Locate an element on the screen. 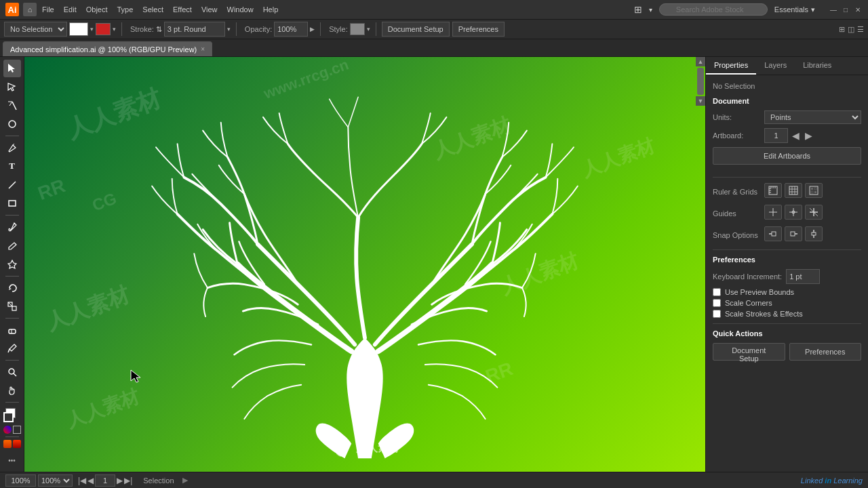 Image resolution: width=868 pixels, height=488 pixels. units-select: Points is located at coordinates (812, 117).